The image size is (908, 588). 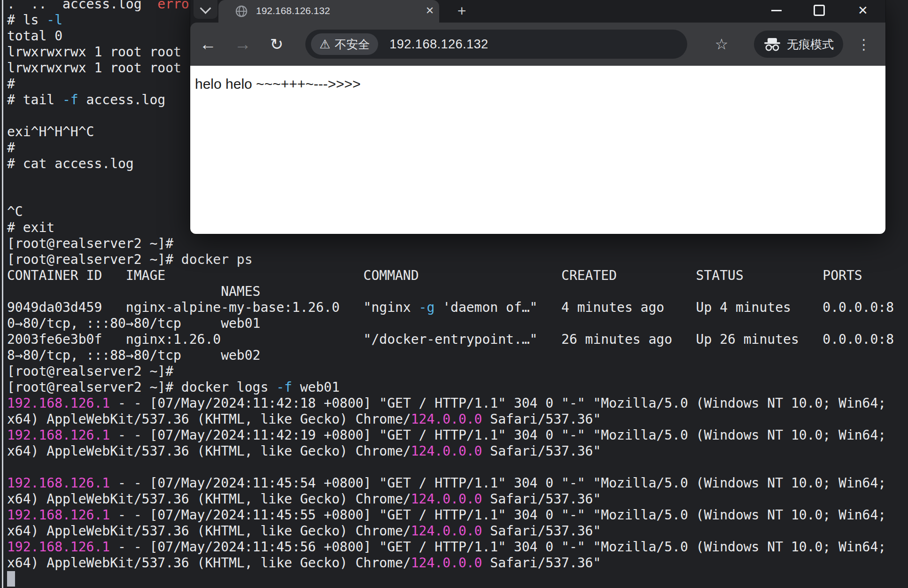 I want to click on terminal-line: 2003fe6e3b0f nginx:1.26.0 "/docker-entry…, so click(x=450, y=340).